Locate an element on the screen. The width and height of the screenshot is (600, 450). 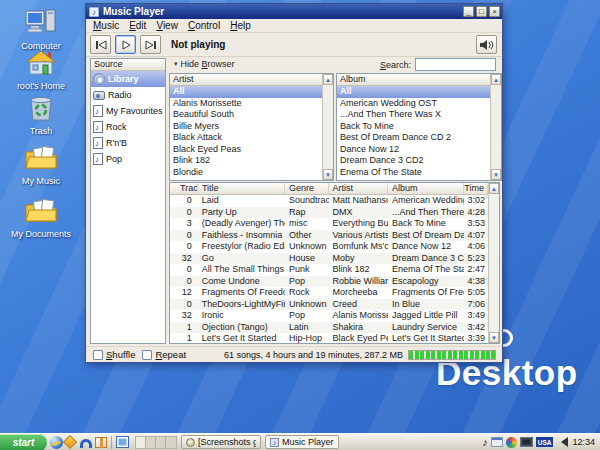
album-list-item: Back To Mine is located at coordinates (414, 127).